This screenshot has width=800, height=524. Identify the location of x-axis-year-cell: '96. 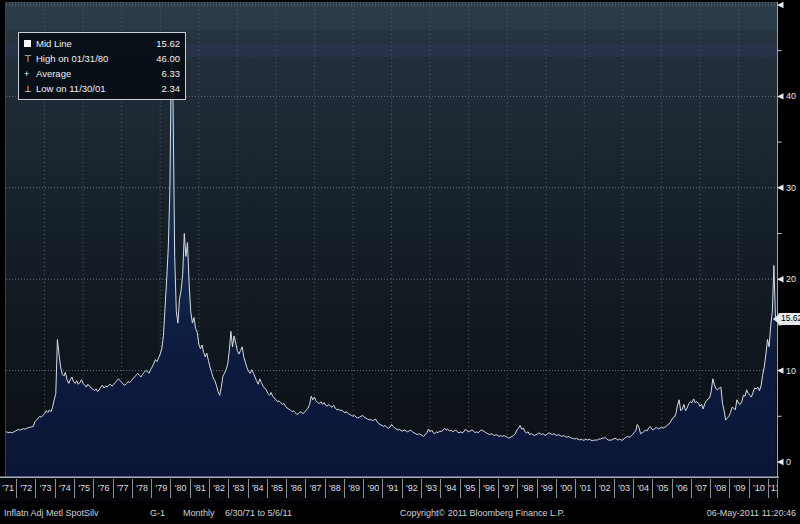
(490, 488).